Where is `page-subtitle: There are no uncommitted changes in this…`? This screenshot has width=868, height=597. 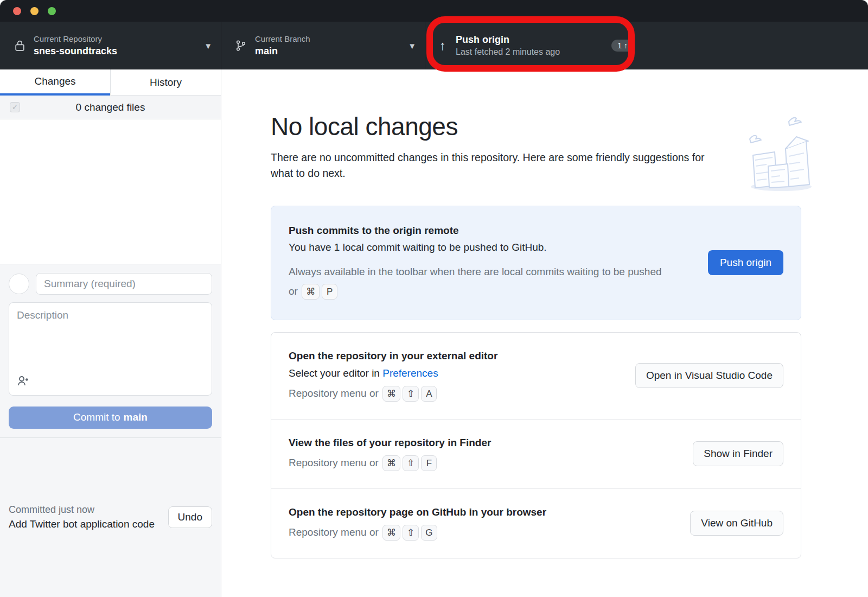
page-subtitle: There are no uncommitted changes in this… is located at coordinates (497, 166).